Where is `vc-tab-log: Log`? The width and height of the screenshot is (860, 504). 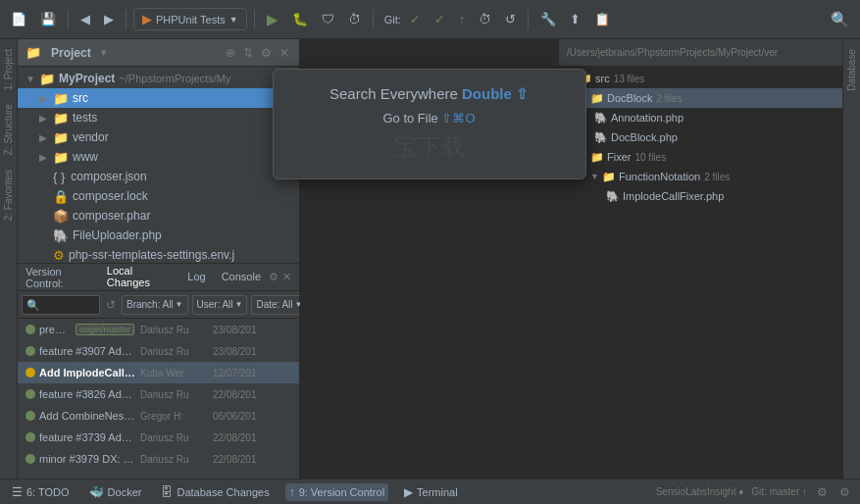
vc-tab-log: Log is located at coordinates (196, 277).